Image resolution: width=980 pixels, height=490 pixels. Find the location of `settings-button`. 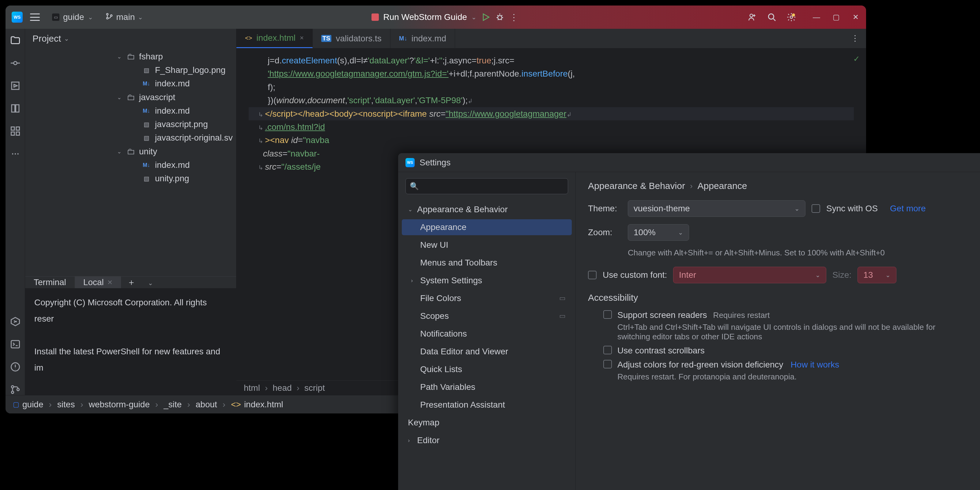

settings-button is located at coordinates (791, 17).